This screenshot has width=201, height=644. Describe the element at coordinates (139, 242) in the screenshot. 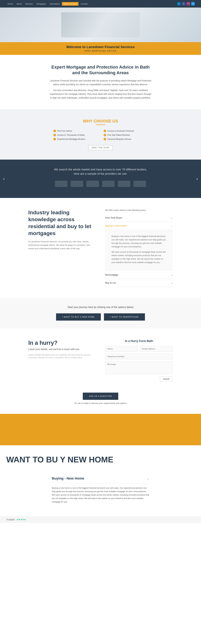

I see `buying-content-para1: Buying a new home is one of the biggest …` at that location.